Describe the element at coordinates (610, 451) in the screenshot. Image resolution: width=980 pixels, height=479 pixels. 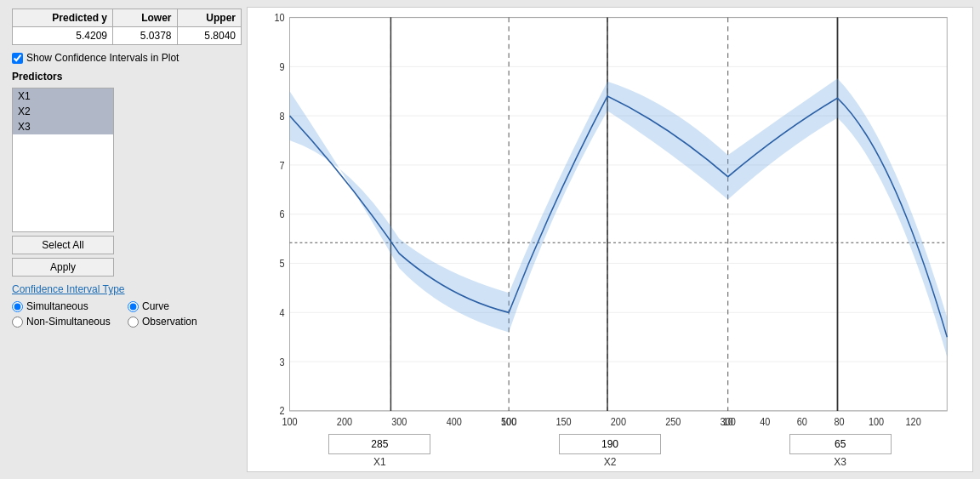
I see `axis-inputs-row: X1 X2 X3` at that location.